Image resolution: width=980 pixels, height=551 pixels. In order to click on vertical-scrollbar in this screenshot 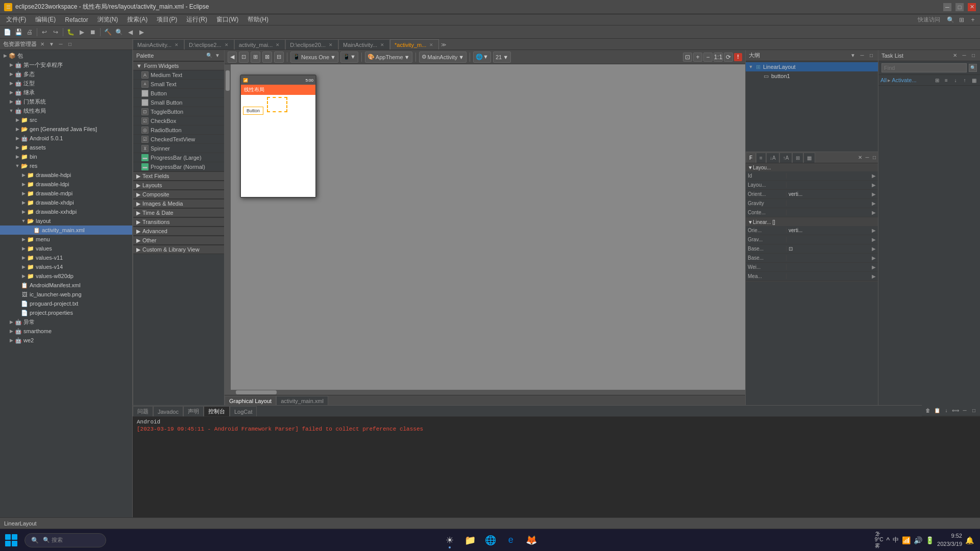, I will do `click(228, 230)`.